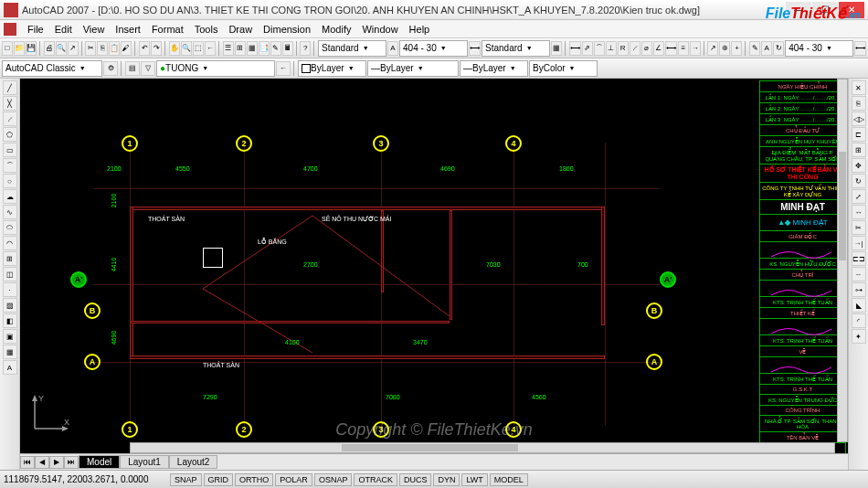  I want to click on copy-icon: ⎘, so click(102, 48).